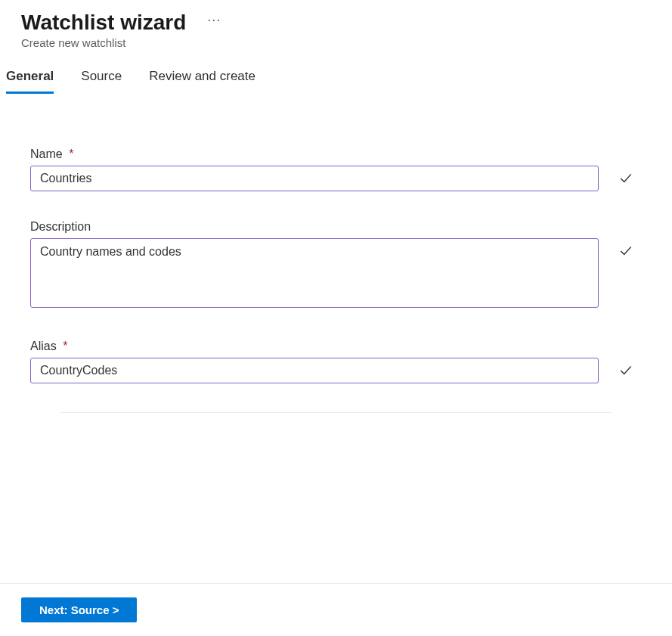 The image size is (672, 636). What do you see at coordinates (30, 82) in the screenshot?
I see `tab-general: General` at bounding box center [30, 82].